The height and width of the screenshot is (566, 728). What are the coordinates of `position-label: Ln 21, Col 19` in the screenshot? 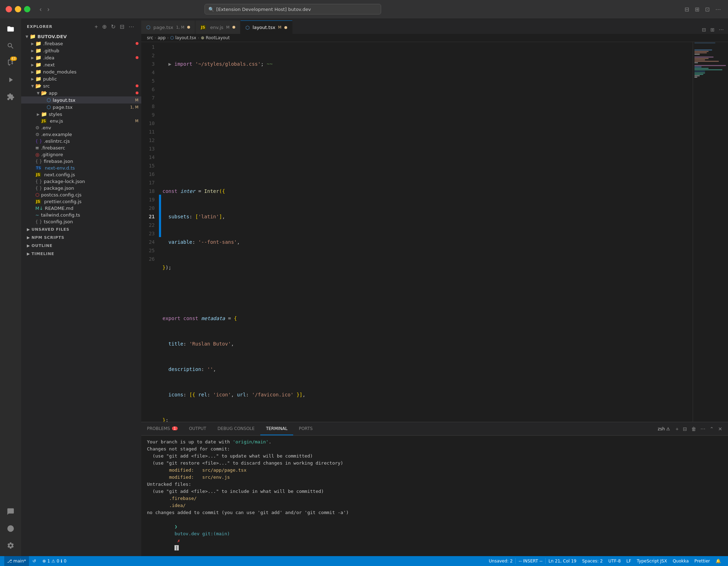 It's located at (562, 561).